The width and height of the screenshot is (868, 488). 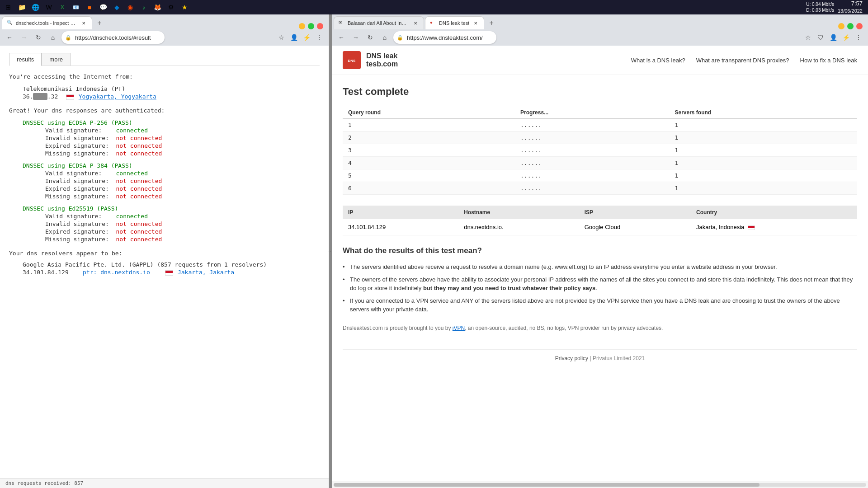 What do you see at coordinates (744, 61) in the screenshot?
I see `site-nav: What is a DNS leak? What are transparent…` at bounding box center [744, 61].